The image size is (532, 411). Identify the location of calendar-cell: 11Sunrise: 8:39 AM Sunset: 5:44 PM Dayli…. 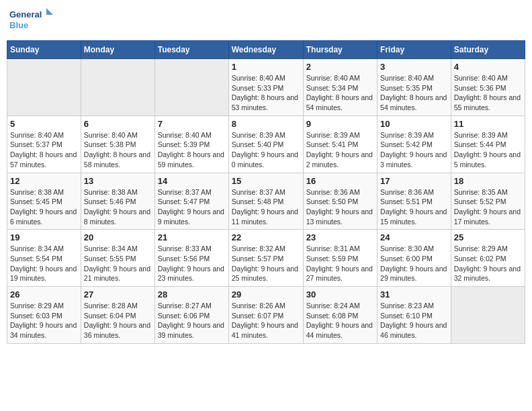
(488, 144).